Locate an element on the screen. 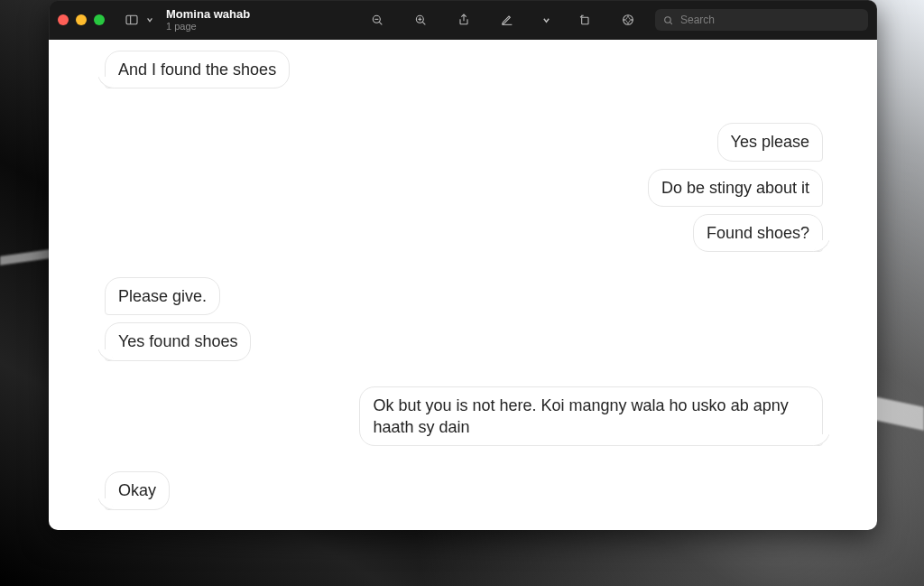 This screenshot has height=586, width=924. document-title: Momina wahab is located at coordinates (208, 14).